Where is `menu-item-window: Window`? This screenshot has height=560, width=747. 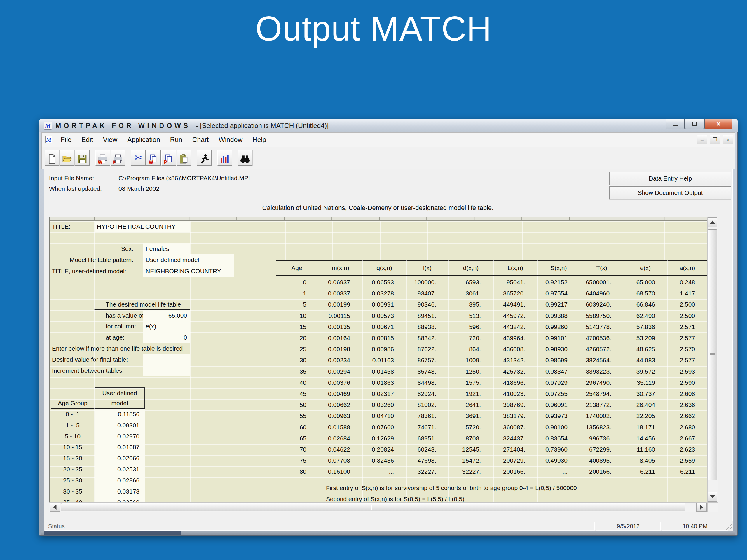
menu-item-window: Window is located at coordinates (230, 140).